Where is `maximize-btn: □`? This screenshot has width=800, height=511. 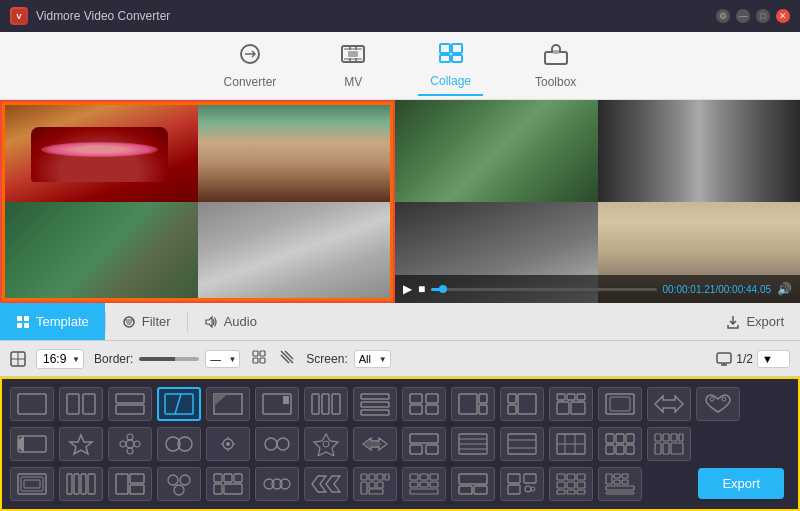
maximize-btn: □ is located at coordinates (763, 16).